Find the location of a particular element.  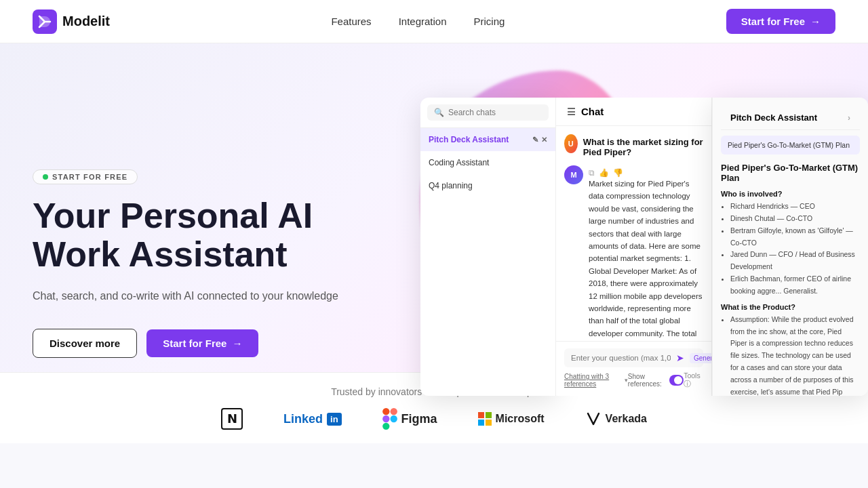

microsoft-icon is located at coordinates (485, 419).